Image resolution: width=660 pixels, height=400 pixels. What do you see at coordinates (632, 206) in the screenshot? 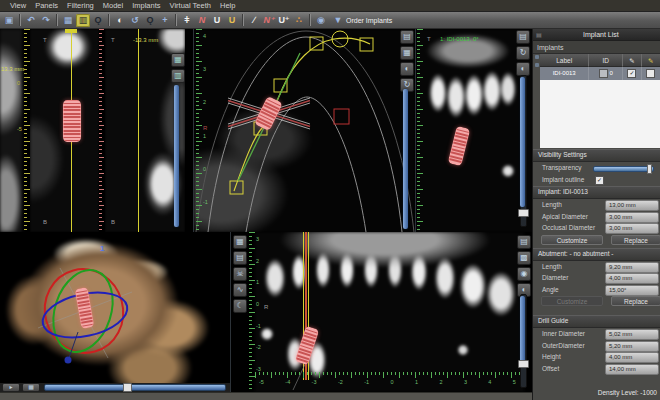
I see `property-value-field: 13,00 mm` at bounding box center [632, 206].